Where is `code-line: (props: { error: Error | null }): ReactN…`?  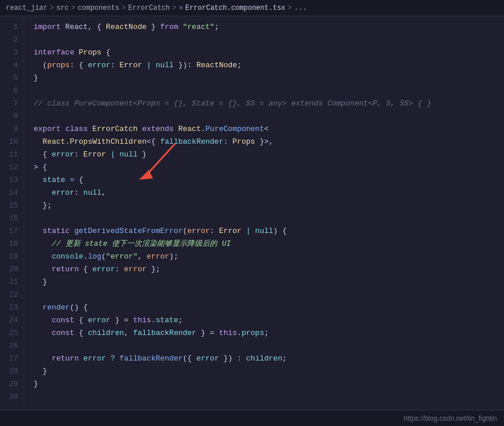 code-line: (props: { error: Error | null }): ReactN… is located at coordinates (264, 65).